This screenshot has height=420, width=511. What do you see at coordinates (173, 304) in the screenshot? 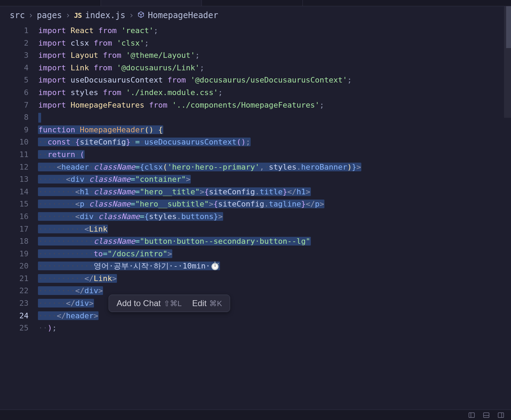
I see `shortcut-hint: ⇧⌘L` at bounding box center [173, 304].